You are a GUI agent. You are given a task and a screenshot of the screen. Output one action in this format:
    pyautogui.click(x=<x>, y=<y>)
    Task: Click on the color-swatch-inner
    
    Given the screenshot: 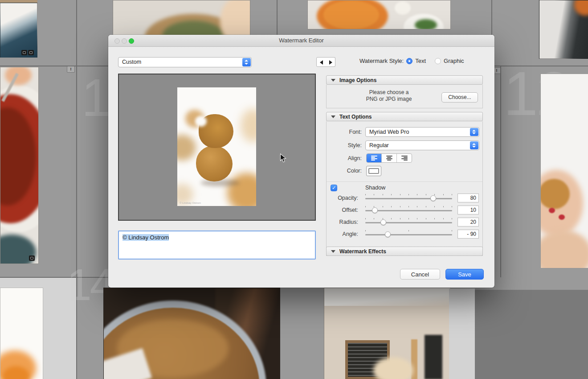 What is the action you would take?
    pyautogui.click(x=374, y=171)
    